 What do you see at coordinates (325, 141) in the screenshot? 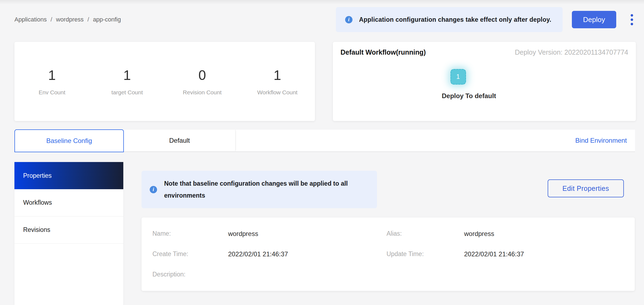
I see `config-tabbar: Baseline Config Default Bind Environment` at bounding box center [325, 141].